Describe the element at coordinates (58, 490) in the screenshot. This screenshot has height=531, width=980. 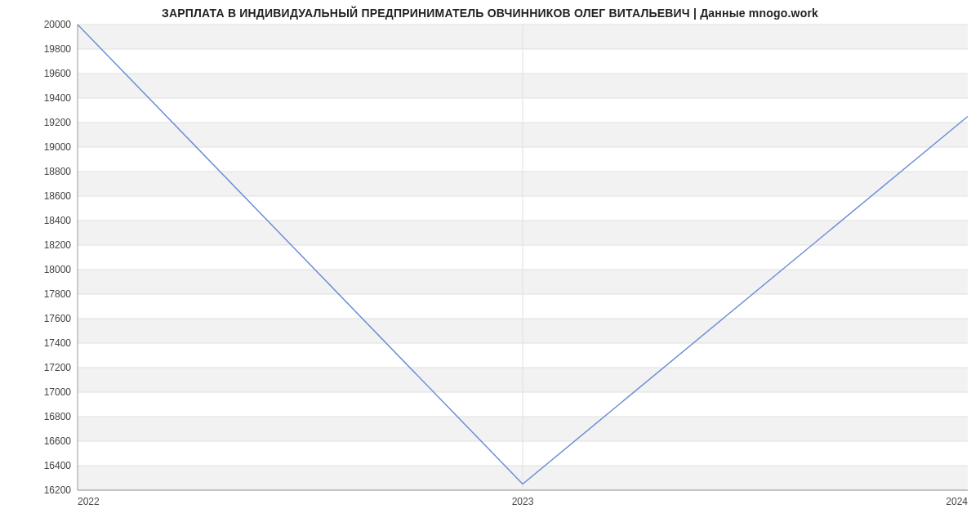
I see `y-tick-label: 16200` at that location.